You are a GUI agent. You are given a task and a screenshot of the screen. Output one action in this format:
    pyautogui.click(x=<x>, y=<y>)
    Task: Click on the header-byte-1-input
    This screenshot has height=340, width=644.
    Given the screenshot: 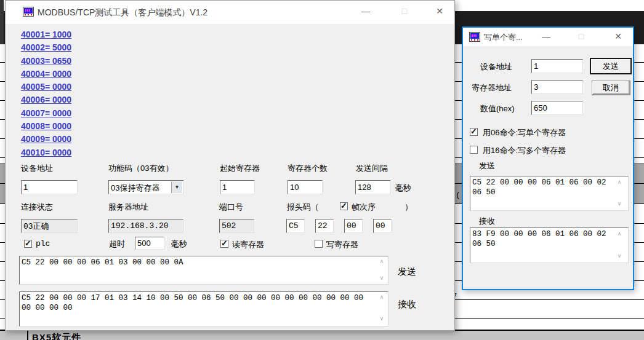 What is the action you would take?
    pyautogui.click(x=324, y=226)
    